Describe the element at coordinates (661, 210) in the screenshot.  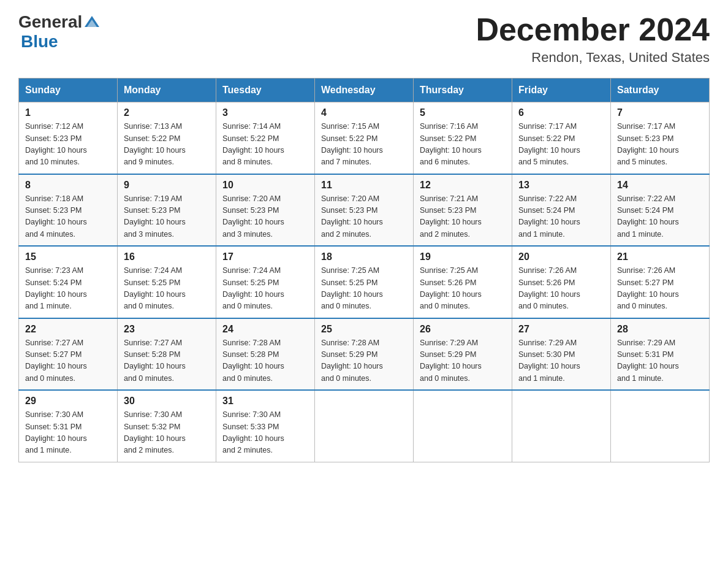
I see `calendar-cell: 14Sunrise: 7:22 AMSunset: 5:24 PMDayligh…` at that location.